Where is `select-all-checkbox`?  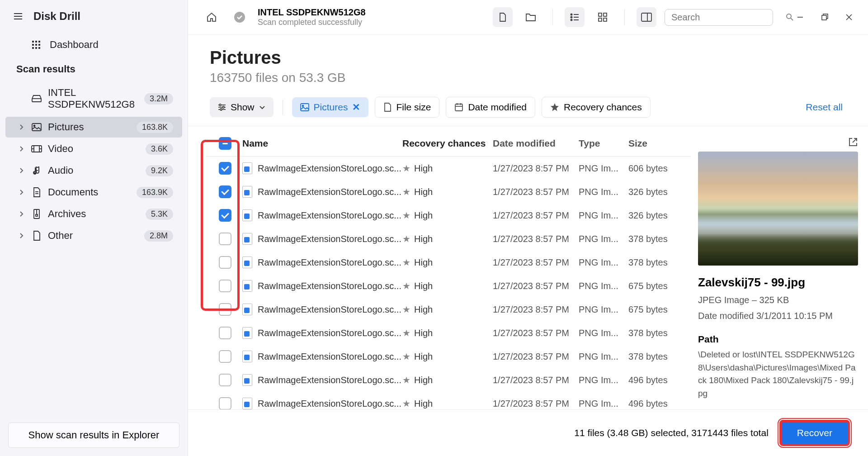 select-all-checkbox is located at coordinates (225, 143).